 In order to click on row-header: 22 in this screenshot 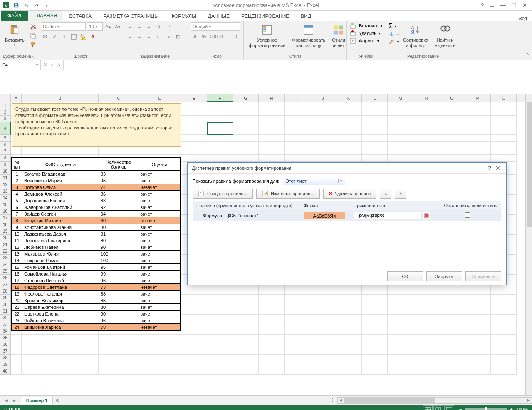, I will do `click(5, 251)`.